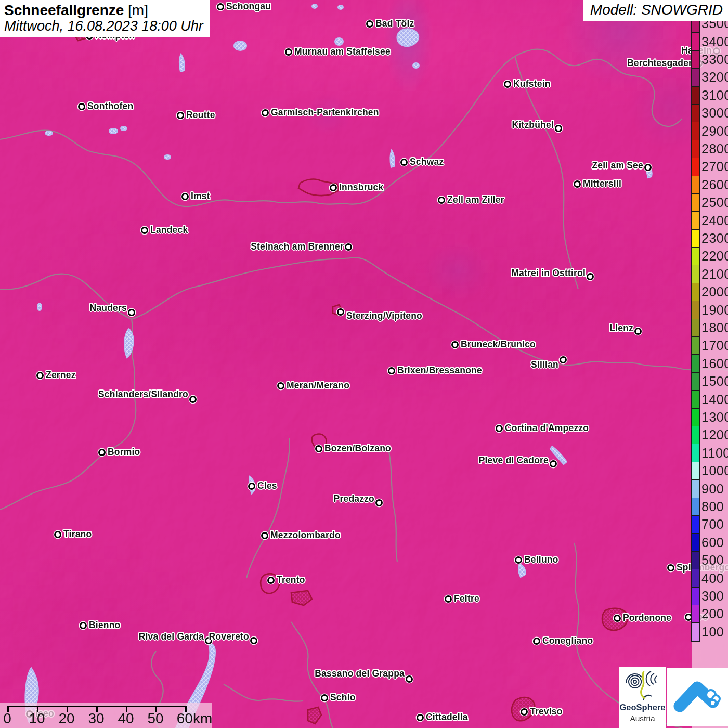 This screenshot has width=728, height=728. Describe the element at coordinates (64, 10) in the screenshot. I see `map-title-quantity: Schneefallgrenze` at that location.